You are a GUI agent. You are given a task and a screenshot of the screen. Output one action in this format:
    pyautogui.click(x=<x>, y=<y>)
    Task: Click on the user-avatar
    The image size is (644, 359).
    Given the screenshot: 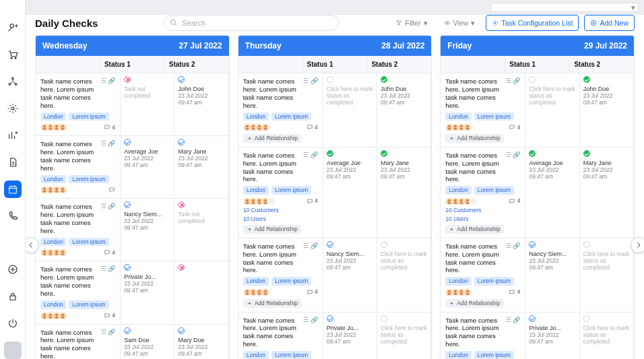 What is the action you would take?
    pyautogui.click(x=13, y=350)
    